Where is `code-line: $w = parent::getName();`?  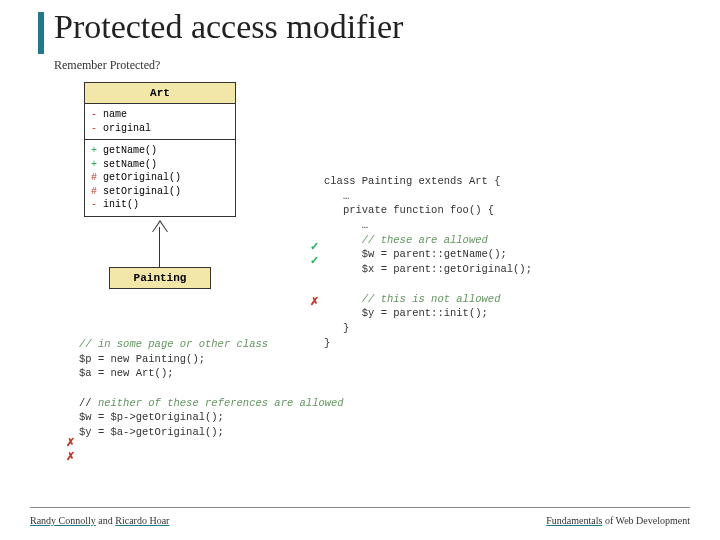
code-line: $w = parent::getName(); is located at coordinates (416, 254).